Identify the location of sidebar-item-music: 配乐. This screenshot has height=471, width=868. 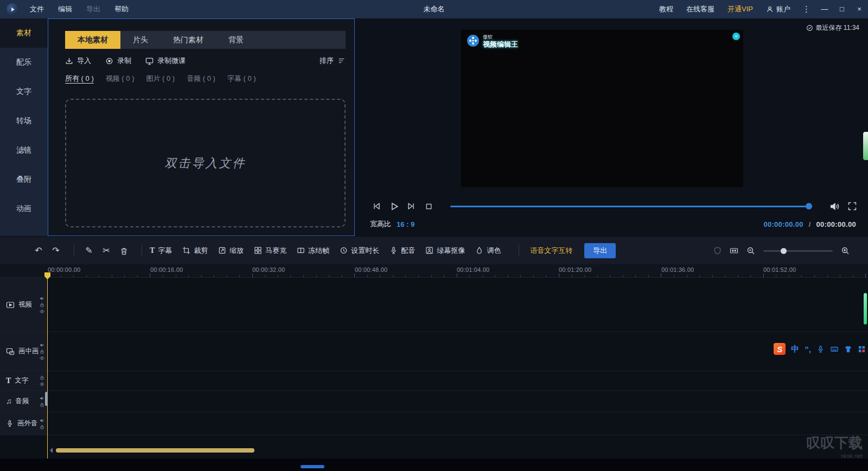
(24, 62).